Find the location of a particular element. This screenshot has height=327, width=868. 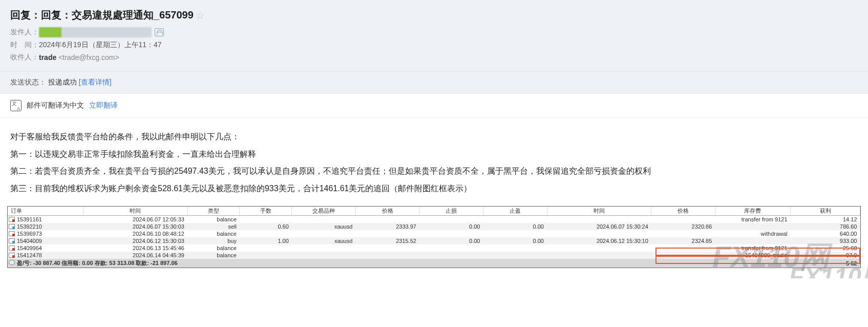

th-fee: 库存费 is located at coordinates (753, 211).